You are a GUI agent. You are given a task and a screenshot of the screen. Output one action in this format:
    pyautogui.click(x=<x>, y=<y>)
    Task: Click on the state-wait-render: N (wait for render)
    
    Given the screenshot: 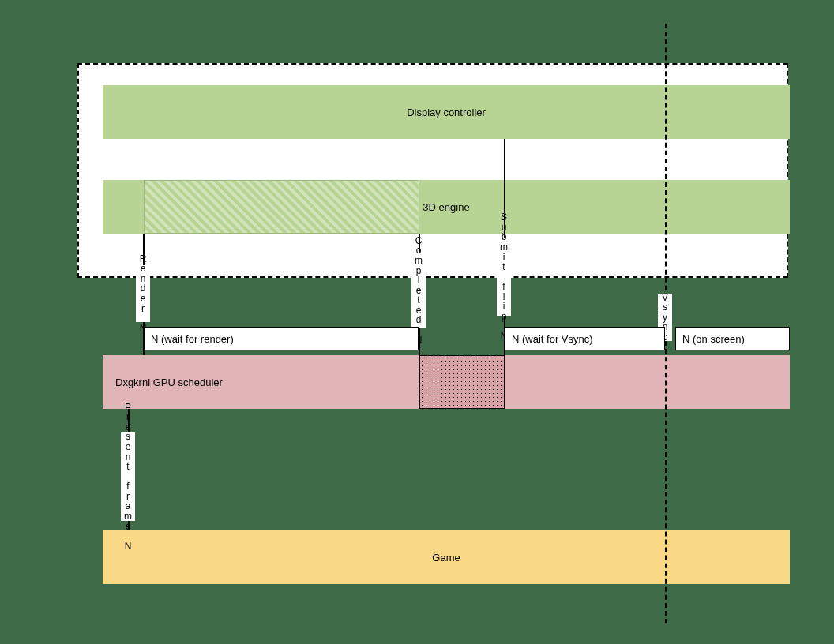 What is the action you would take?
    pyautogui.click(x=281, y=339)
    